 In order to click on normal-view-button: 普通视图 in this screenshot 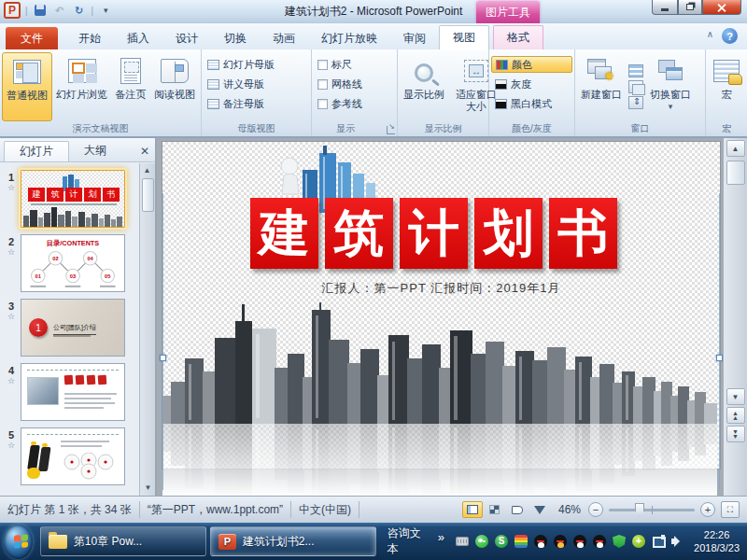, I will do `click(27, 87)`.